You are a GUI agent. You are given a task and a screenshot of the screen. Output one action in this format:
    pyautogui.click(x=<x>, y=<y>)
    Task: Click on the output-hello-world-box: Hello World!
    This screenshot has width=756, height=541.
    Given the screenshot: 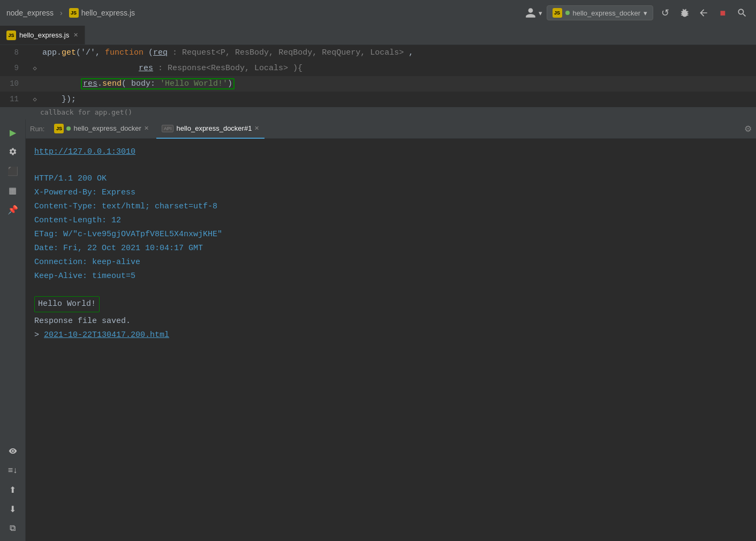 What is the action you would take?
    pyautogui.click(x=391, y=305)
    